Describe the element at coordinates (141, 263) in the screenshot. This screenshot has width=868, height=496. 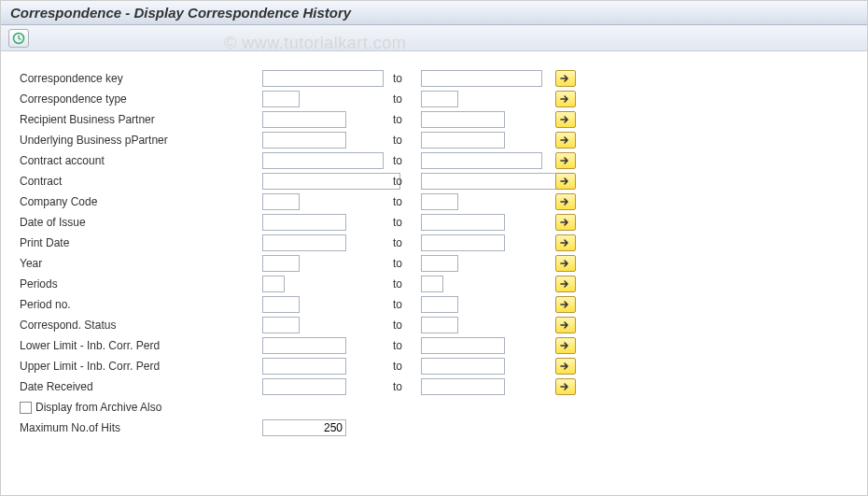
I see `field-label: Year` at that location.